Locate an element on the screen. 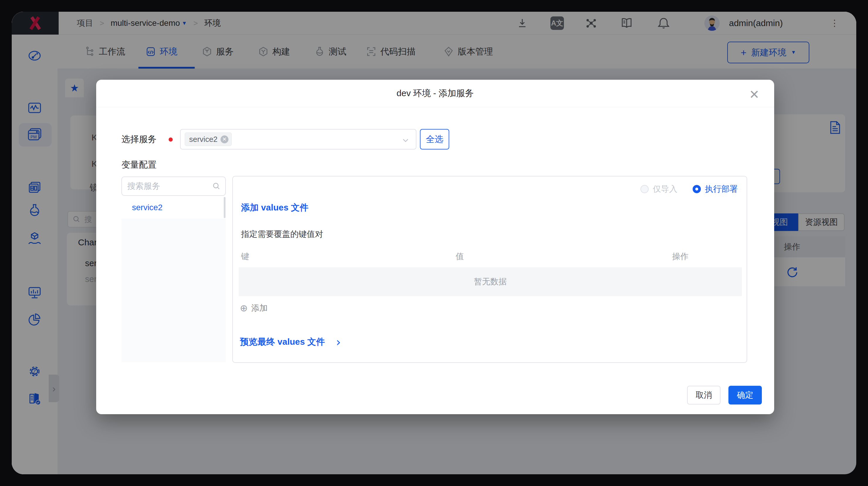 The image size is (868, 486). empty-state: 暂无数据 is located at coordinates (490, 282).